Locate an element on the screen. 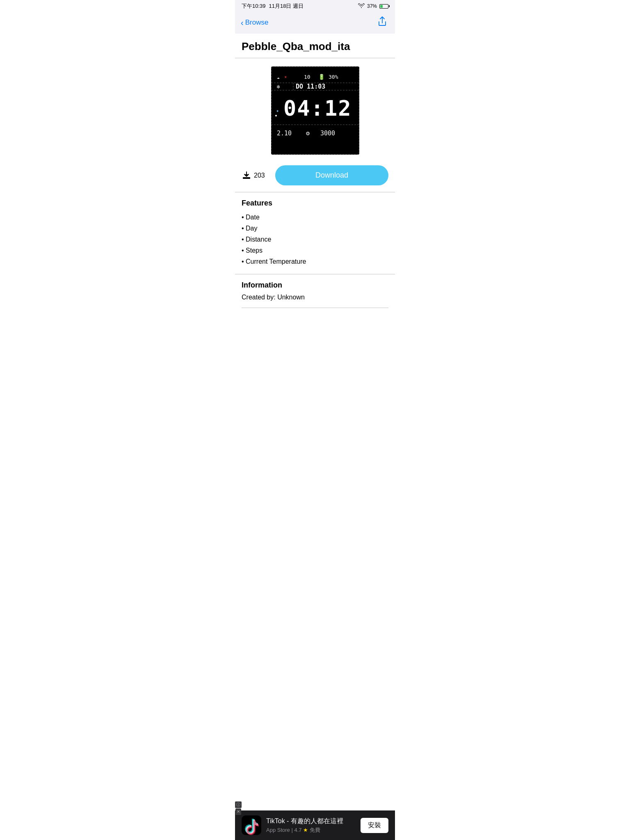  wifi-icon is located at coordinates (361, 7).